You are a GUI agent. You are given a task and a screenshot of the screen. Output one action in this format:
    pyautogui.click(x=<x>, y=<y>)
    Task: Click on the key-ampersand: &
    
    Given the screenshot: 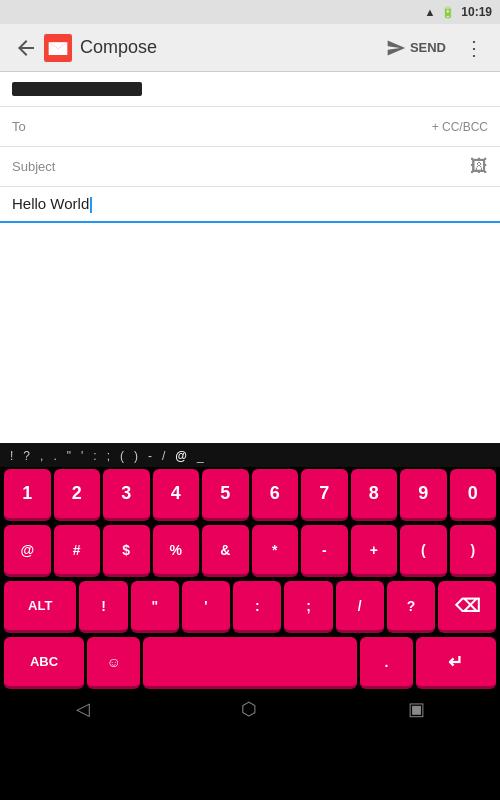 What is the action you would take?
    pyautogui.click(x=226, y=551)
    